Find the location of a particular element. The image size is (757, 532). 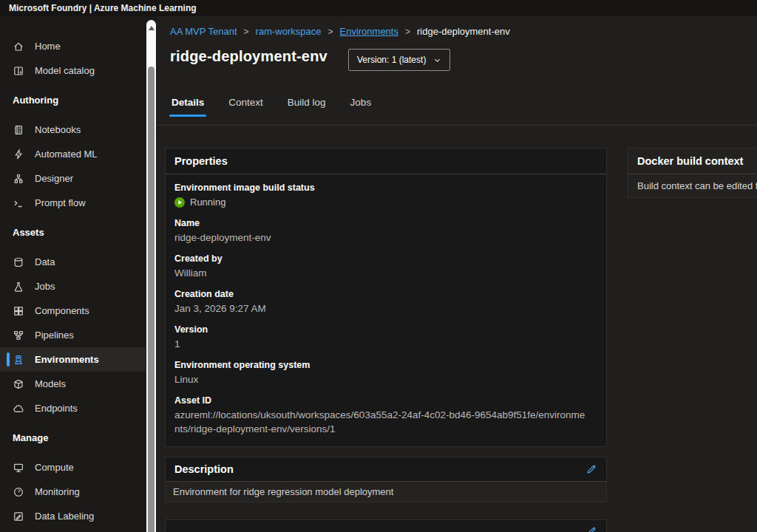

field-value: Jan 3, 2026 9:27 AM is located at coordinates (386, 309).